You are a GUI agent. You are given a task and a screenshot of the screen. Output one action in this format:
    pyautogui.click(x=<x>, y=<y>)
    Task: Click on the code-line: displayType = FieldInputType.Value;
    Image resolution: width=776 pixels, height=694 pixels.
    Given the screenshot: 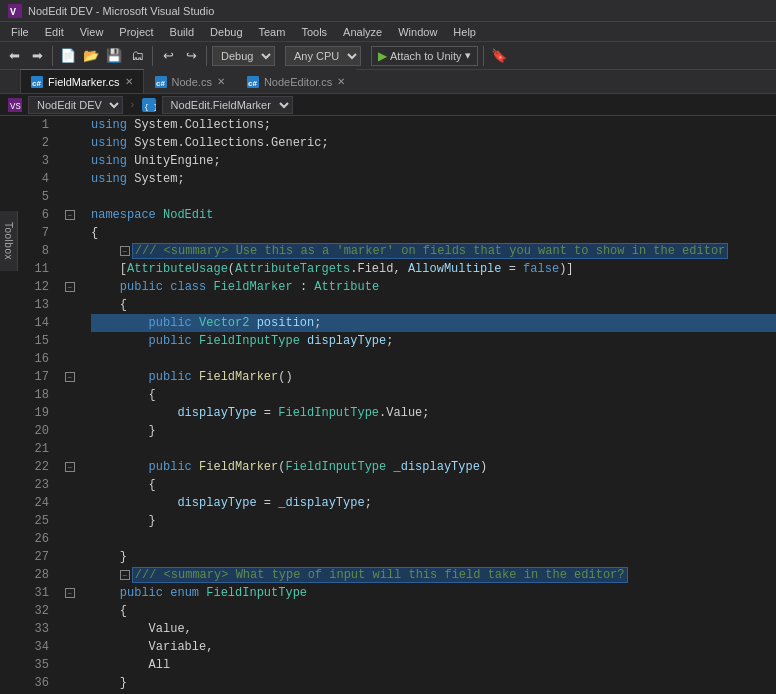 What is the action you would take?
    pyautogui.click(x=434, y=413)
    